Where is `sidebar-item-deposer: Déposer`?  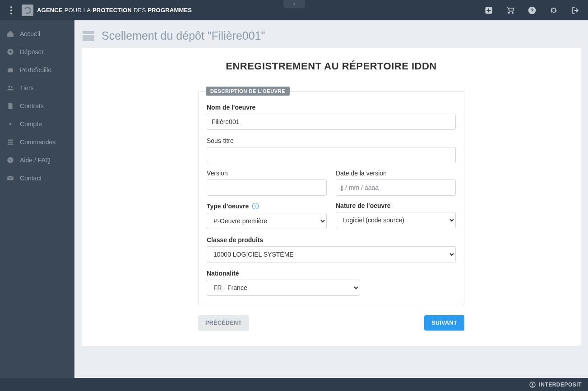
sidebar-item-deposer: Déposer is located at coordinates (37, 52).